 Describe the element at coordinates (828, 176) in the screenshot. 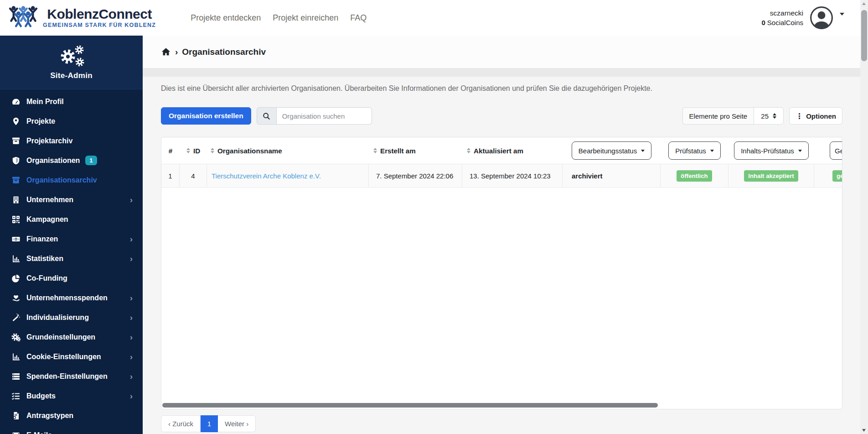

I see `row-approval-status-cell: gen` at that location.